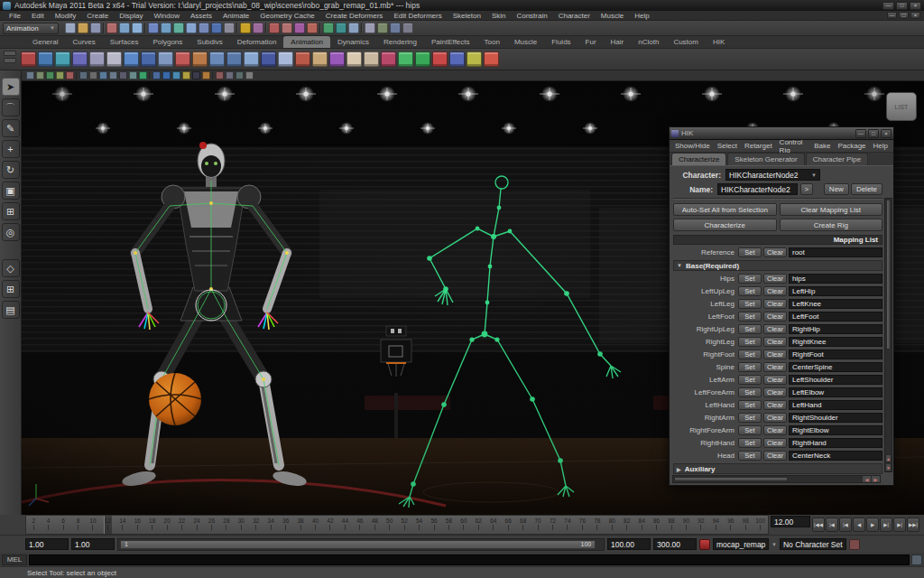 The height and width of the screenshot is (578, 924). What do you see at coordinates (451, 42) in the screenshot?
I see `shelf-tab-painteffects: PaintEffects` at bounding box center [451, 42].